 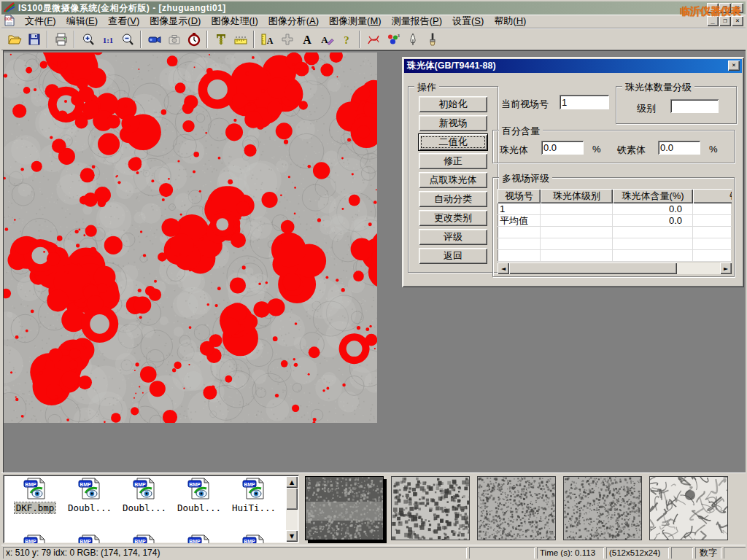 I want to click on text-style-icon: A, so click(x=327, y=39).